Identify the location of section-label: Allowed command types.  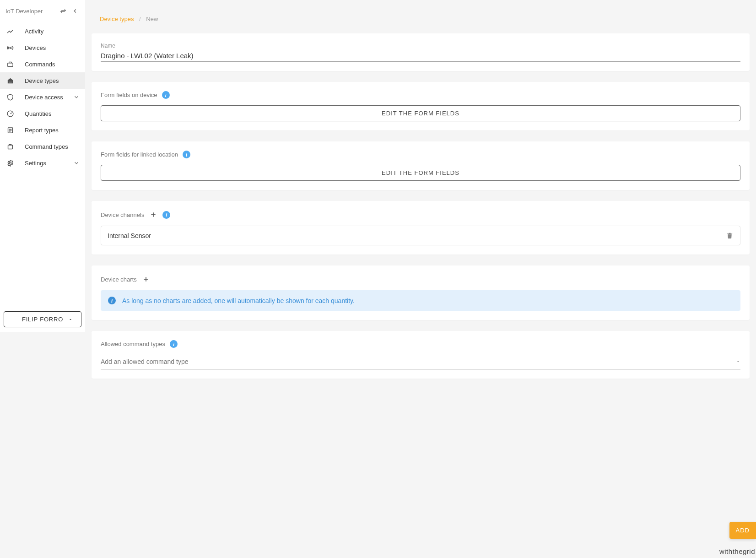
(133, 344).